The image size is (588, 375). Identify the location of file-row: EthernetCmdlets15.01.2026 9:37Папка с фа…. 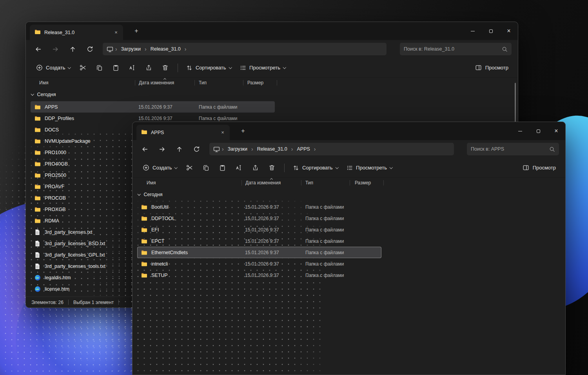
(260, 253).